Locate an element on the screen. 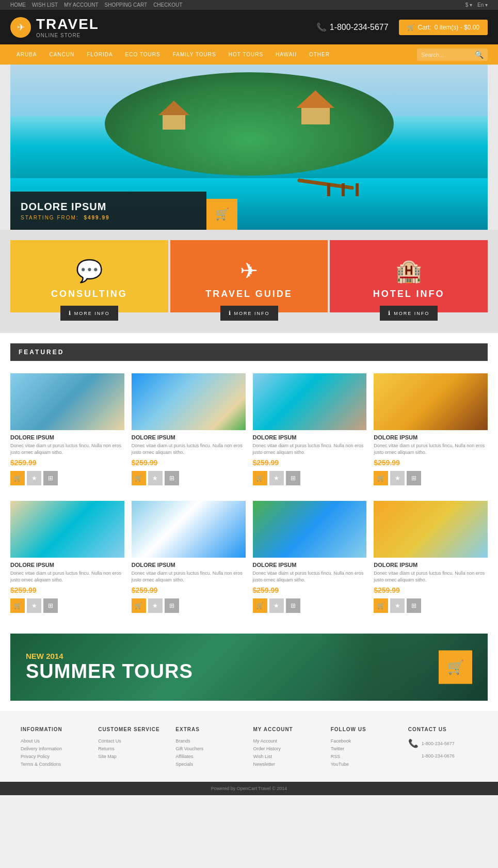  brand-name: TRAVEL is located at coordinates (68, 24).